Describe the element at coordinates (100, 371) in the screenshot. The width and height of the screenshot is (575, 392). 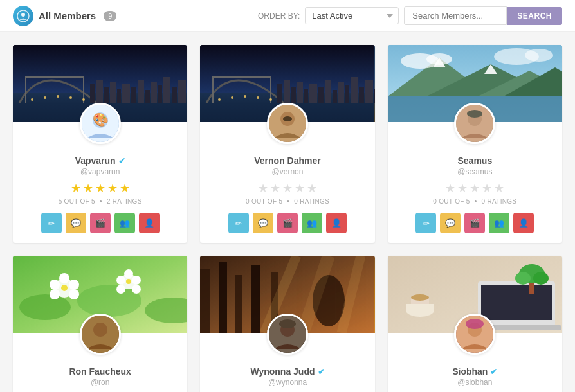
I see `member-name: Ron Faucheux` at that location.